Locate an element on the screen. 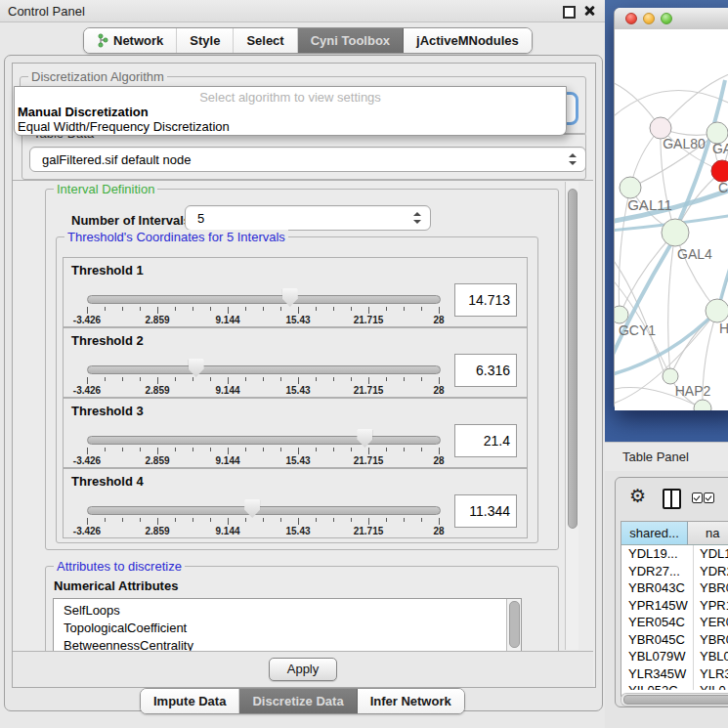 The width and height of the screenshot is (728, 728). list-vertical-scrollbar is located at coordinates (514, 625).